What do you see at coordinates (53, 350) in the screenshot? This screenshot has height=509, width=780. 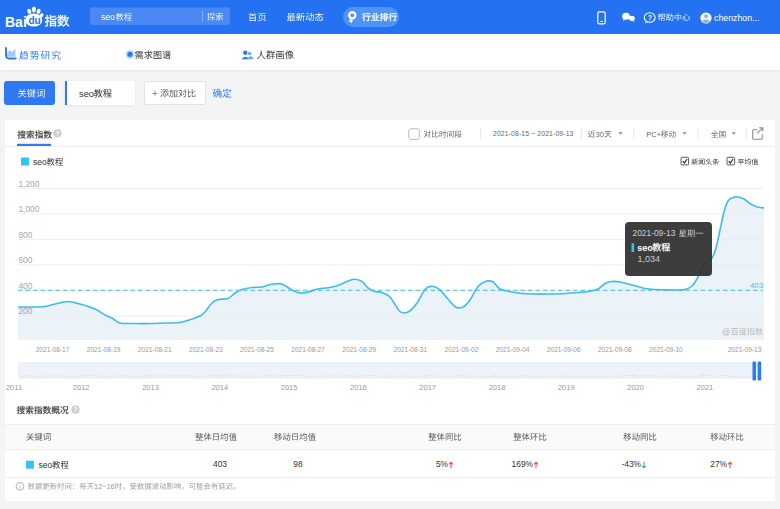 I see `svg-text: 2021-08-17` at bounding box center [53, 350].